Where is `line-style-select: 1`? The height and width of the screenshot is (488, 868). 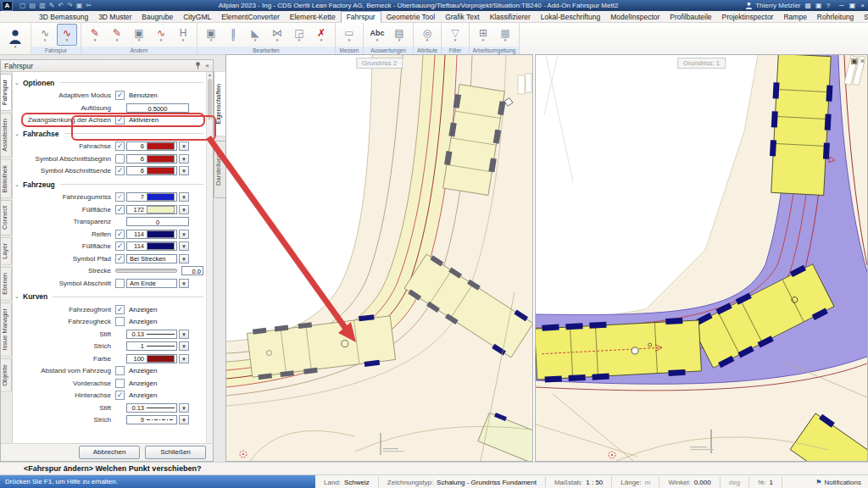 line-style-select: 1 is located at coordinates (152, 346).